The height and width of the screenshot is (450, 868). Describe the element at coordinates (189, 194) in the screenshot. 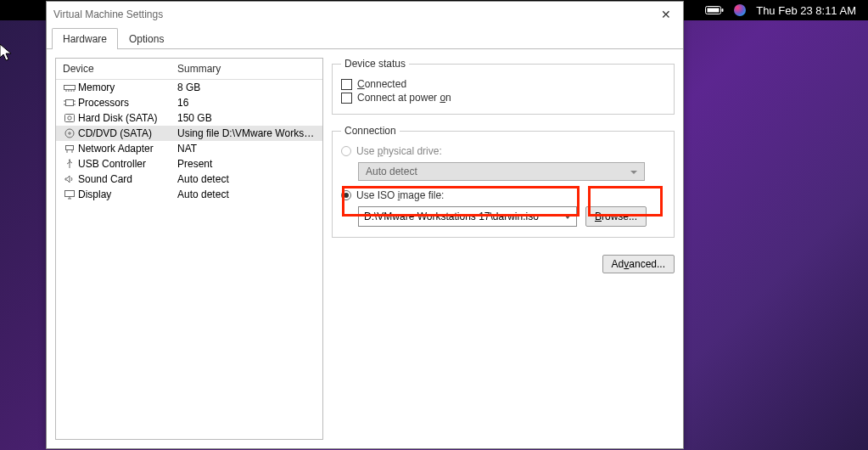

I see `device-row-display: Display Auto detect` at that location.